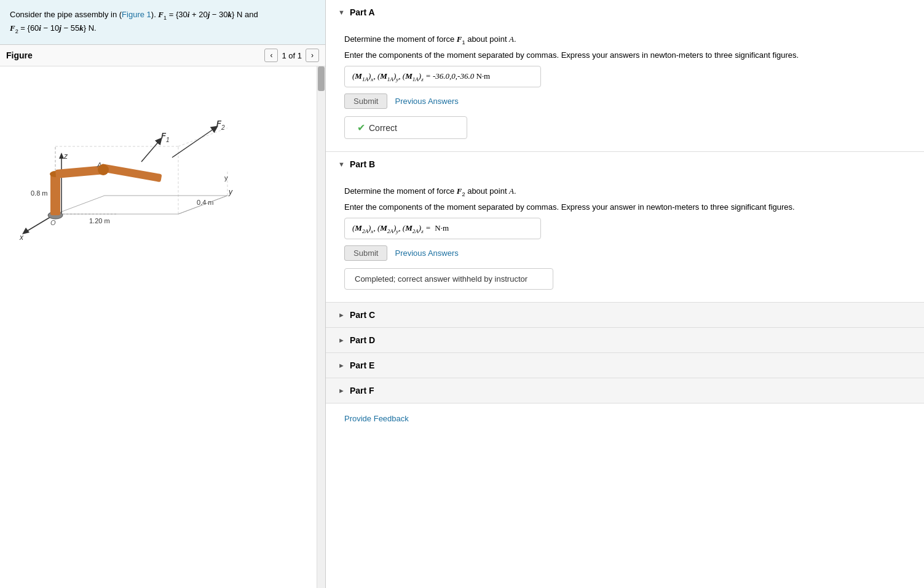 Image resolution: width=924 pixels, height=588 pixels. Describe the element at coordinates (625, 12) in the screenshot. I see `part-a-header: ▼ Part A` at that location.